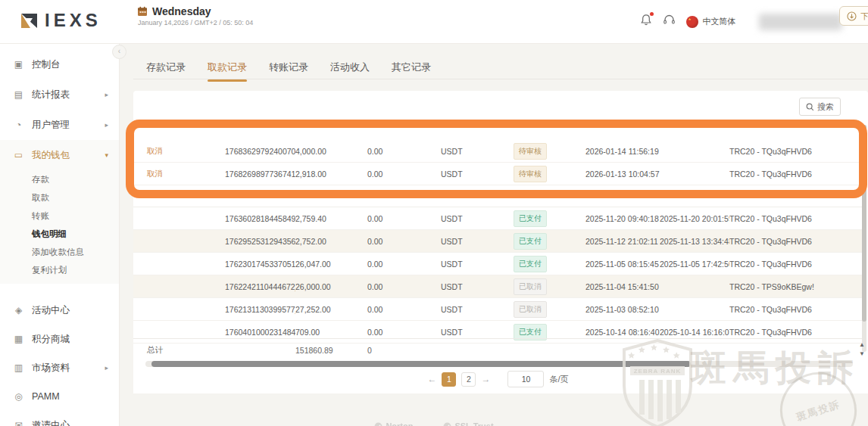 The width and height of the screenshot is (868, 426). What do you see at coordinates (59, 270) in the screenshot?
I see `sidebar-subitem-compound-plan: 复利计划` at bounding box center [59, 270].